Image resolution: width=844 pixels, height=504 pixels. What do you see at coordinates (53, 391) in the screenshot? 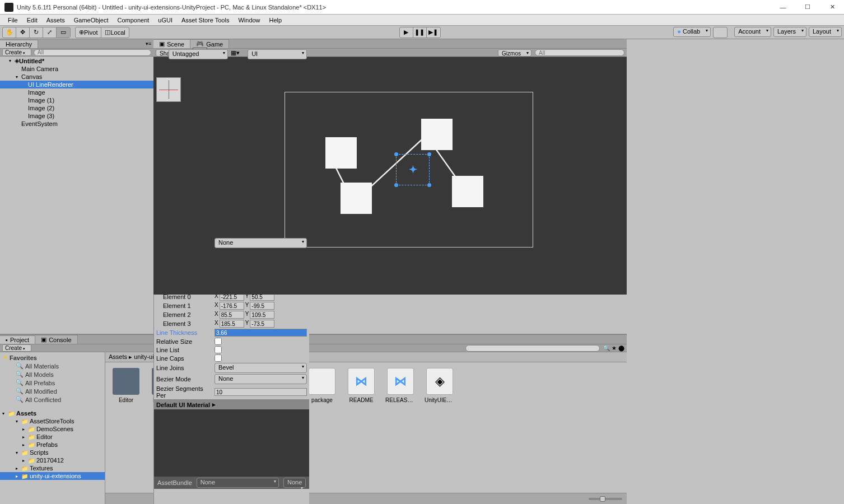
I see `favorite-item: 🔍All Modified` at bounding box center [53, 391].